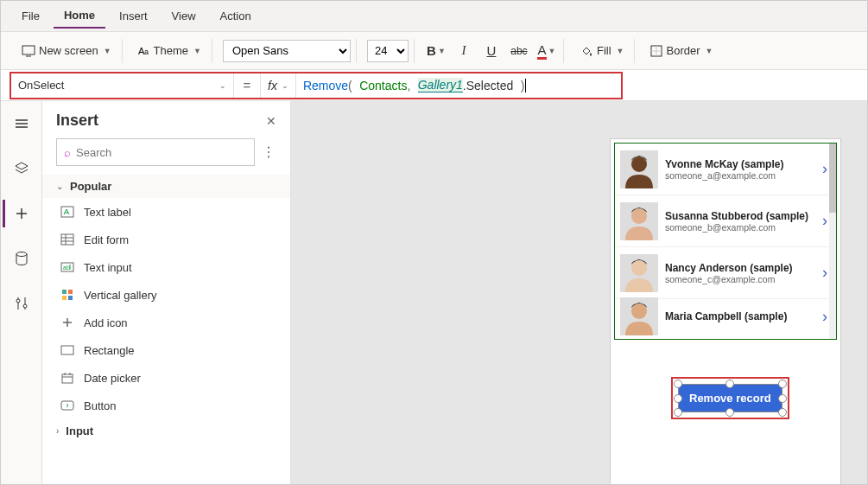  What do you see at coordinates (166, 350) in the screenshot?
I see `insert-rectangle: Rectangle` at bounding box center [166, 350].